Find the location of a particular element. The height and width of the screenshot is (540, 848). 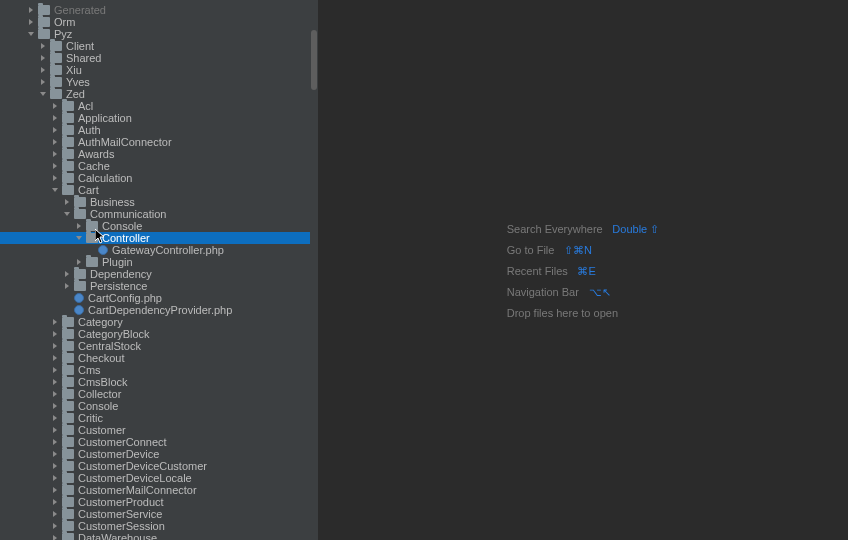

tree-item: CustomerDeviceCustomer is located at coordinates (159, 466).